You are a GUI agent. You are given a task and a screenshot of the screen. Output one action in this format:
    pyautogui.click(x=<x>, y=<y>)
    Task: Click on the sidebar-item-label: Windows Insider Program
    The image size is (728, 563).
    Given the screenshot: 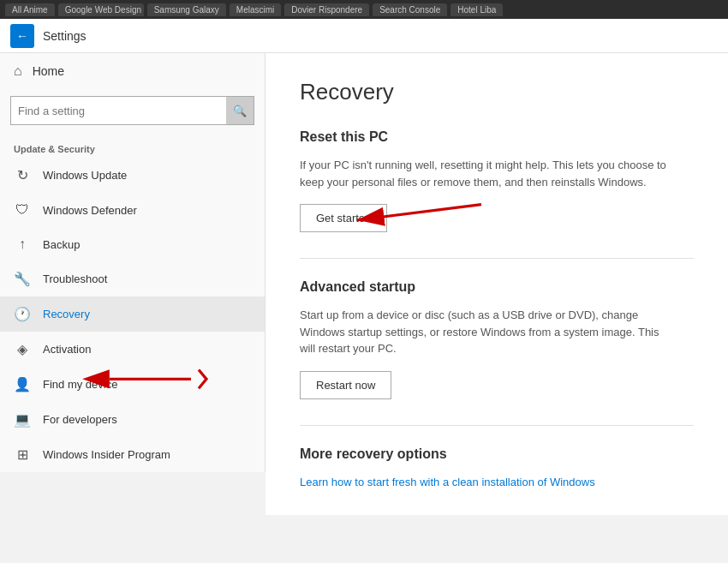 What is the action you would take?
    pyautogui.click(x=106, y=454)
    